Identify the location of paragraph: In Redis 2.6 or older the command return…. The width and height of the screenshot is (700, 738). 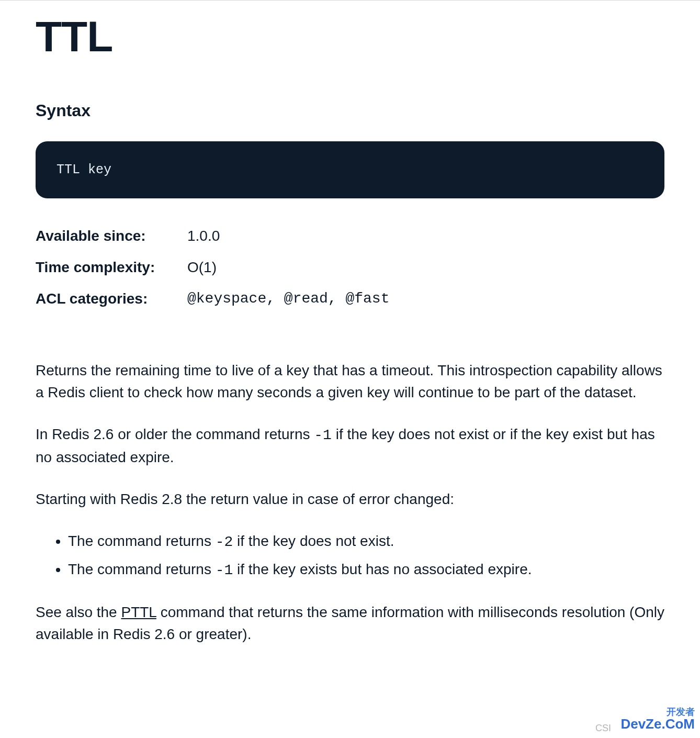
(350, 446).